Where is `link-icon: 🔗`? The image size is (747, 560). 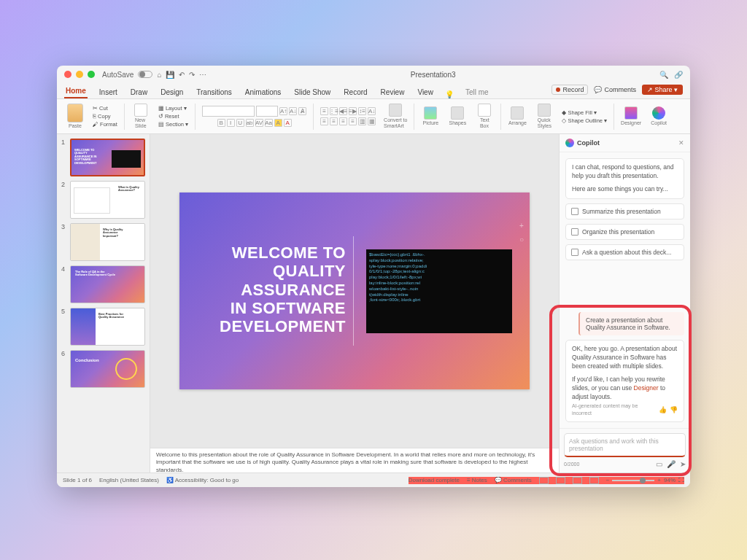
link-icon: 🔗 is located at coordinates (678, 74).